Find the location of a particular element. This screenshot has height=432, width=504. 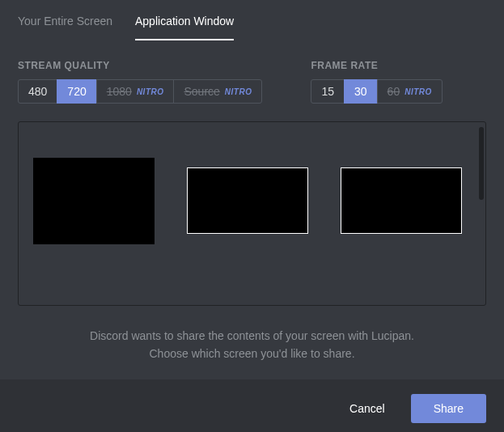

fps-60: 60 NITRO is located at coordinates (409, 91).